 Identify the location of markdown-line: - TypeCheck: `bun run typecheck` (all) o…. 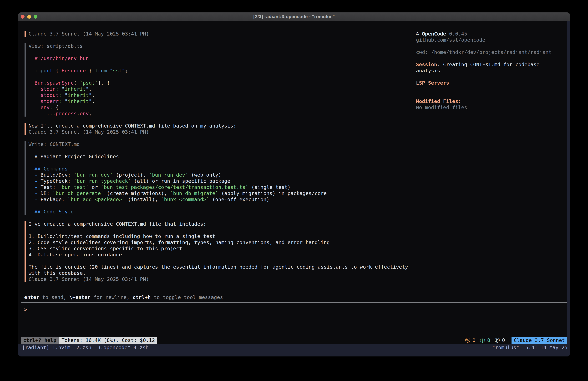
(132, 181).